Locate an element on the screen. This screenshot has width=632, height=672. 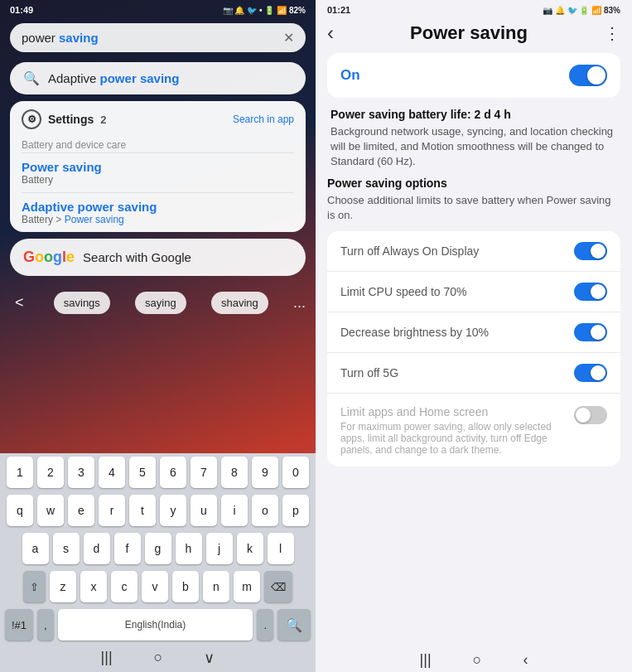
option-always-on-display: Turn off Always On Display is located at coordinates (474, 252).